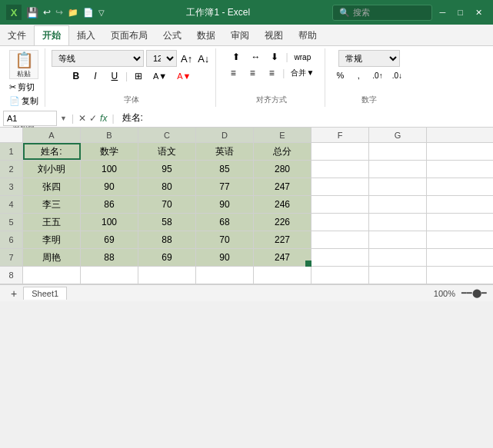  I want to click on cell-d3: 77, so click(225, 187).